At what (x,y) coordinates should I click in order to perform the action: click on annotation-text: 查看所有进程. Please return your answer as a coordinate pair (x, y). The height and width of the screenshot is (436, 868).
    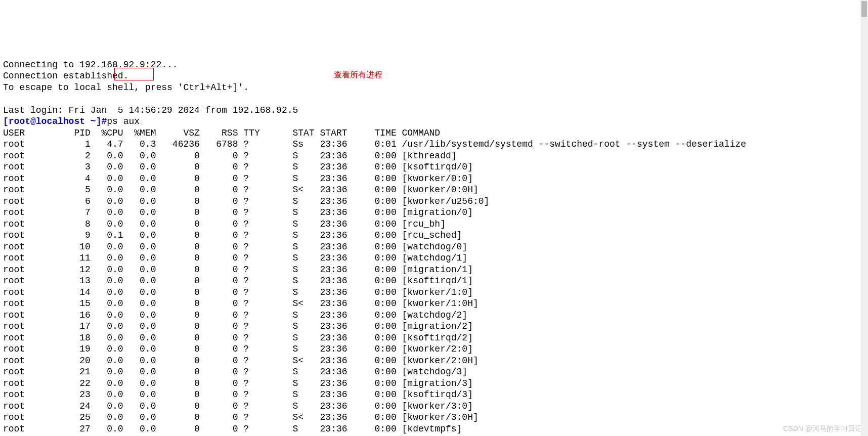
    Looking at the image, I should click on (358, 75).